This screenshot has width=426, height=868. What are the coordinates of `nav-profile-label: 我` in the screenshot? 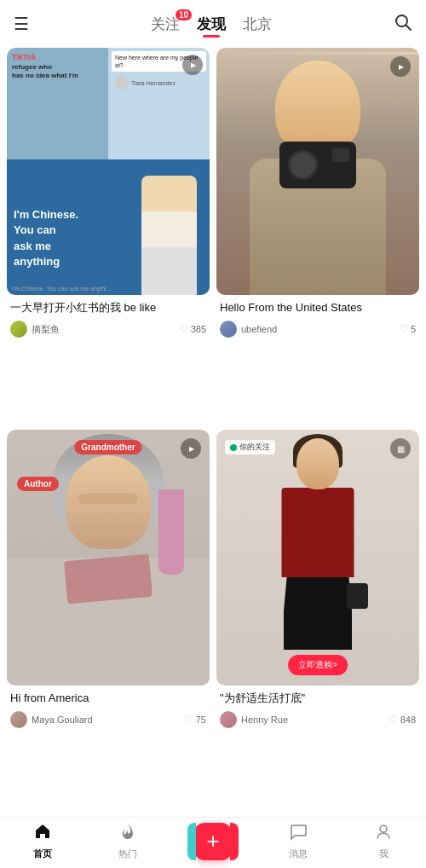 It's located at (383, 854).